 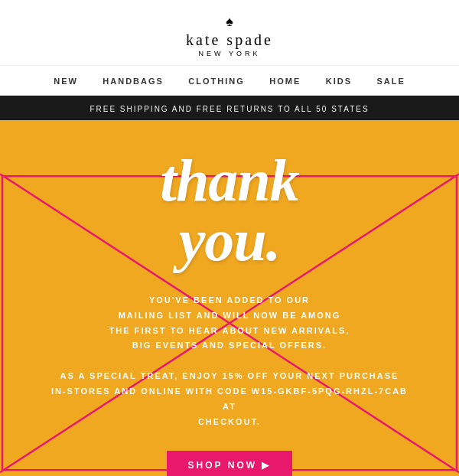 I want to click on mailing-list-text: YOU'VE BEEN ADDED TO OUR MAILING LIST AN…, so click(x=230, y=323).